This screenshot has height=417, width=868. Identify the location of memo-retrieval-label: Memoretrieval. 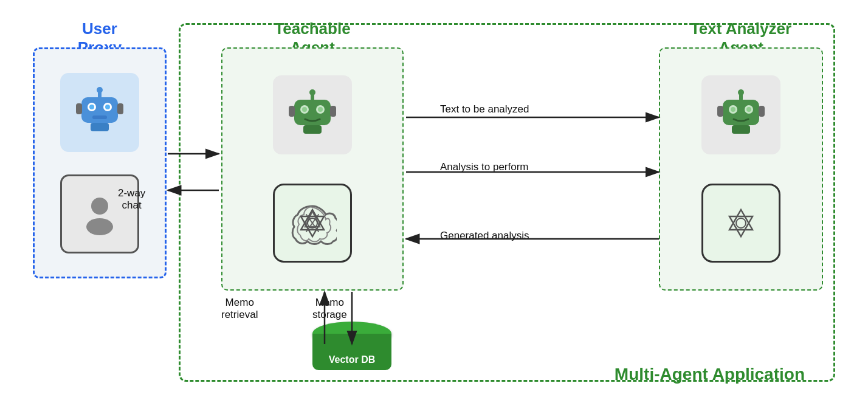
(239, 309).